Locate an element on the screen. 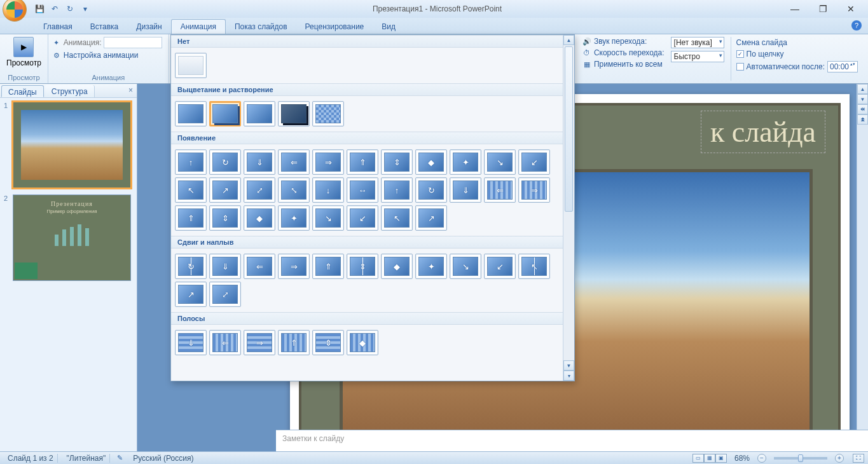 The image size is (868, 464). preview-button: ▶ Просмотр is located at coordinates (24, 52).